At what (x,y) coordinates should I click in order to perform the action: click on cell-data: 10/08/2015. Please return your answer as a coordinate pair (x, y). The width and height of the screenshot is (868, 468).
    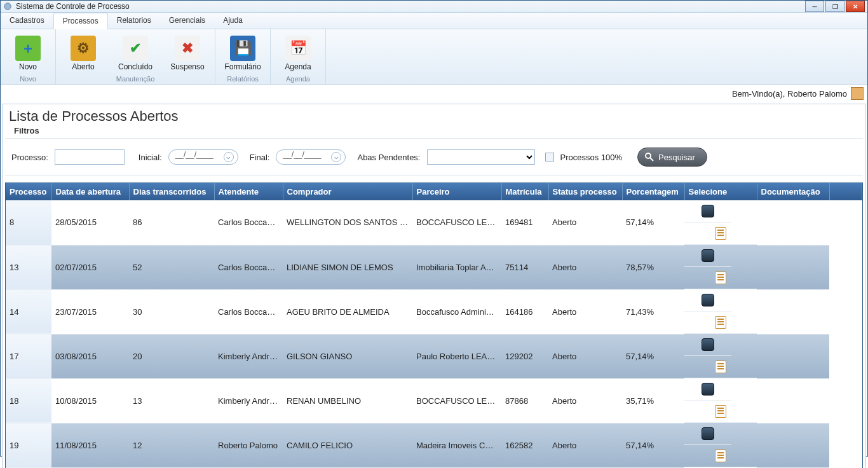
    Looking at the image, I should click on (90, 401).